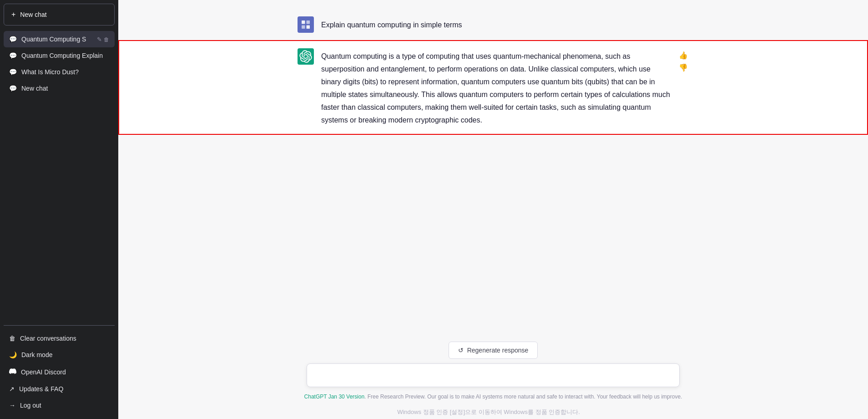 This screenshot has height=419, width=868. Describe the element at coordinates (59, 355) in the screenshot. I see `sidebar-item-darkmode: 🌙 Dark mode` at that location.